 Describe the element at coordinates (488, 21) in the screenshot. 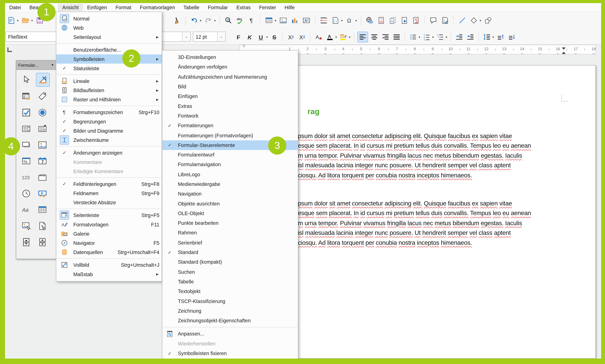

I see `draw-functions-button` at that location.